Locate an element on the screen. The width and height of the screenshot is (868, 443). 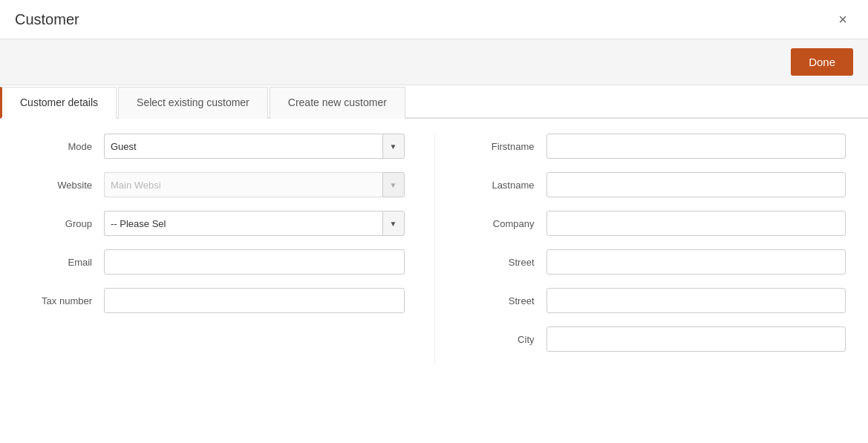
website-select-arrow: ▼ is located at coordinates (394, 185).